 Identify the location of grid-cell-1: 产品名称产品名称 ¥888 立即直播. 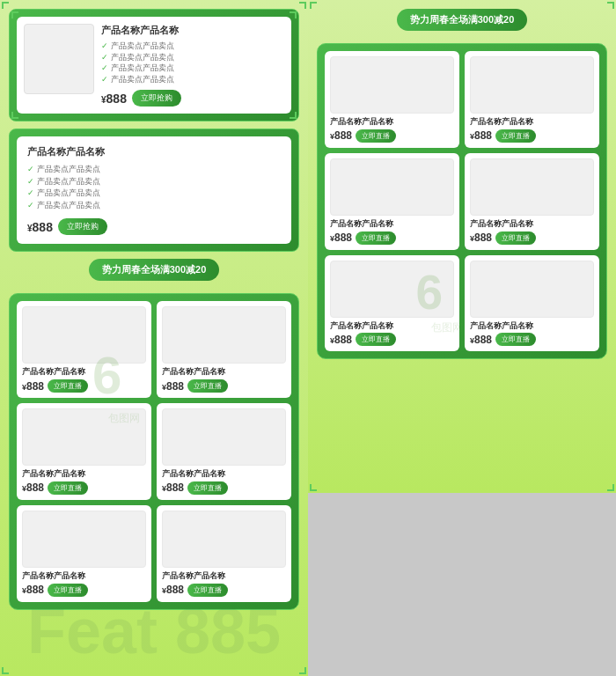
(224, 349).